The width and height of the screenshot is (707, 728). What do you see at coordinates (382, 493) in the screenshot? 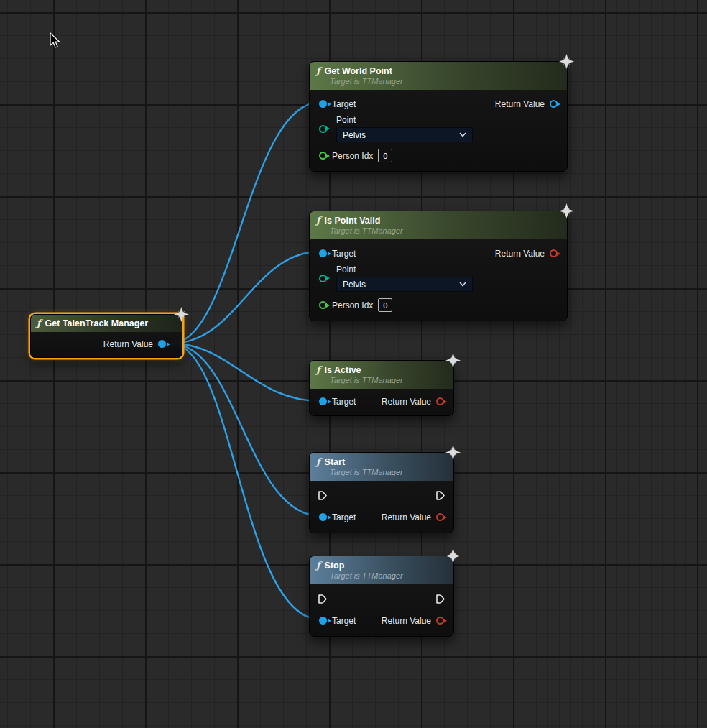
I see `node-start: ƒStart Target is TTManager Target Return…` at bounding box center [382, 493].